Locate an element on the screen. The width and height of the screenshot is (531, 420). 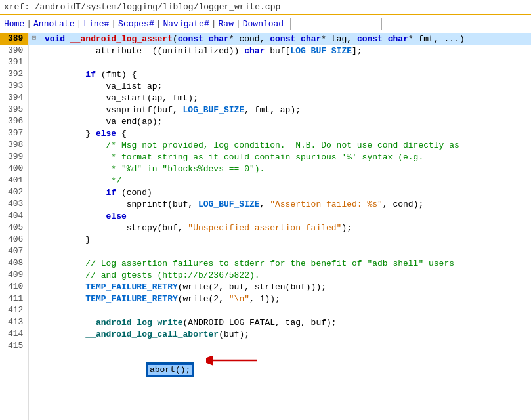
code-line: // Log assertion failures to stderr for … is located at coordinates (285, 264).